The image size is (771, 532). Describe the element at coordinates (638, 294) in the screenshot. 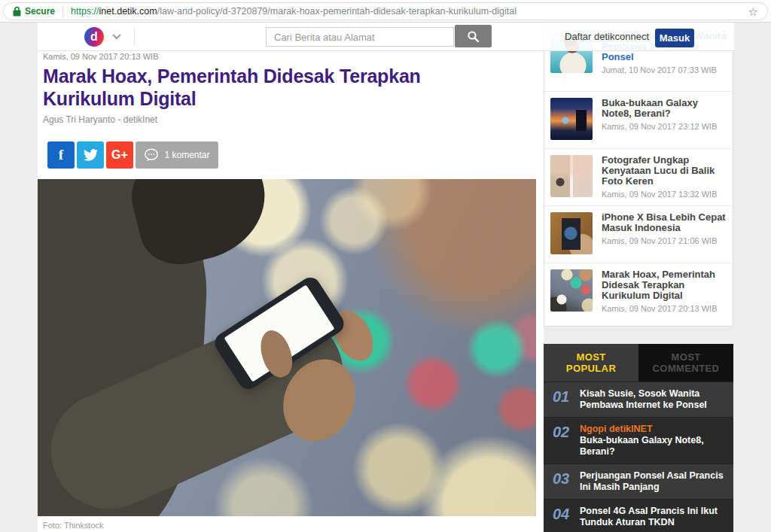

I see `related-item: Marak Hoax, Pemerintah Didesak Terapkan …` at that location.